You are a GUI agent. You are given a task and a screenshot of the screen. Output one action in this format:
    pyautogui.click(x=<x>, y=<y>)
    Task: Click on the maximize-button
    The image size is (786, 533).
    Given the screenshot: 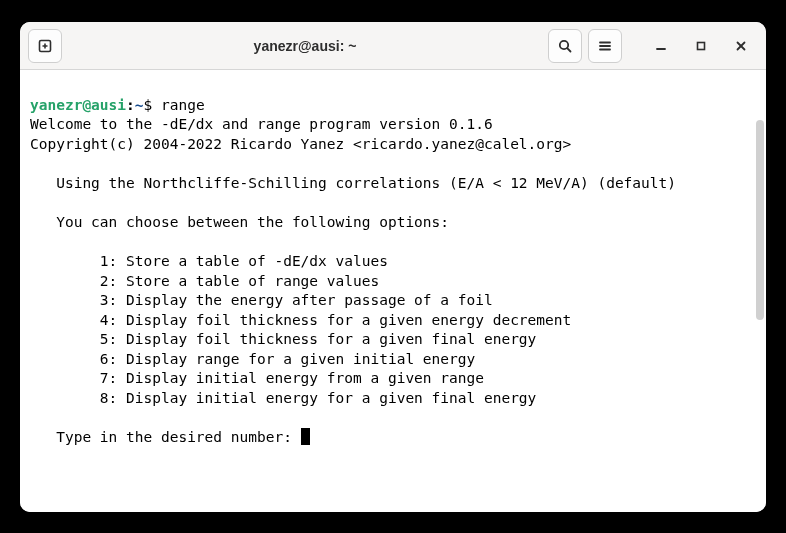 What is the action you would take?
    pyautogui.click(x=701, y=46)
    